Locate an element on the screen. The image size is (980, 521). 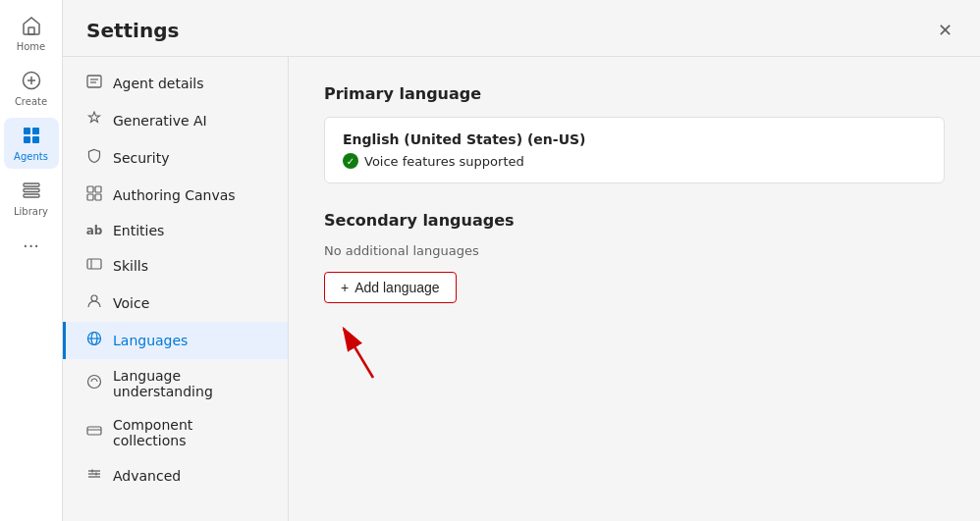
add-language-button: + Add language is located at coordinates (391, 287).